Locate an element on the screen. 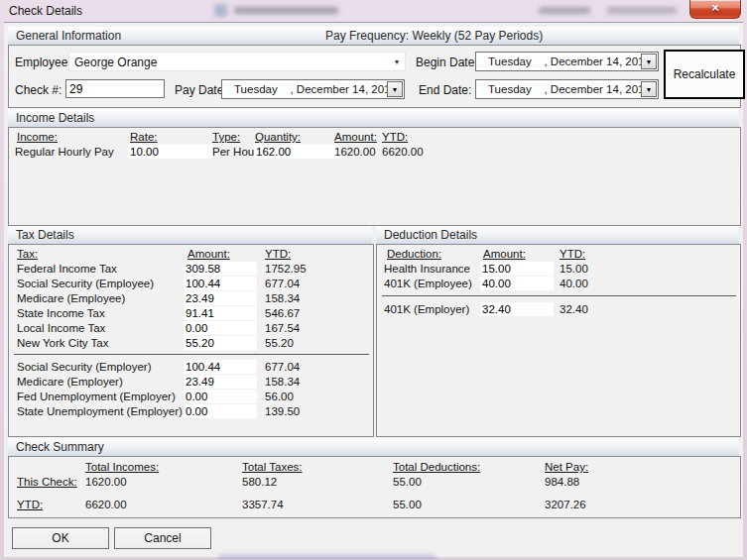  pay-date-combobox: Tuesday , December 14, 2010 ▼ is located at coordinates (313, 89).